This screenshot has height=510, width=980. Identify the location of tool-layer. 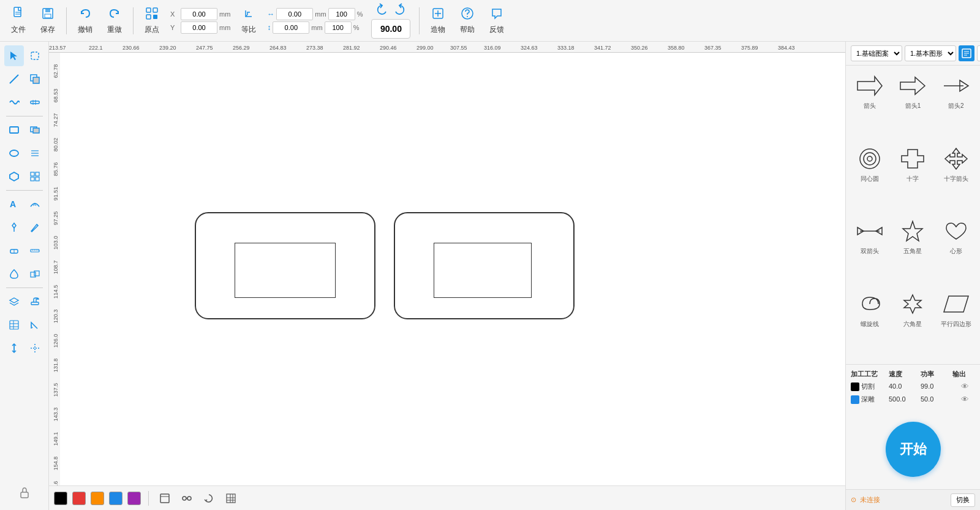
(14, 302).